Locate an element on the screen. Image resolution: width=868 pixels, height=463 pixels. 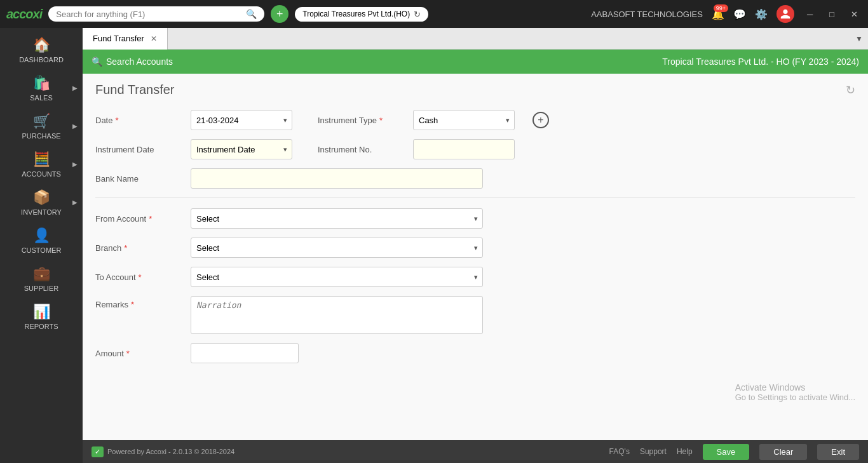
tab-fund-transfer: Fund Transfer ✕ is located at coordinates (125, 39).